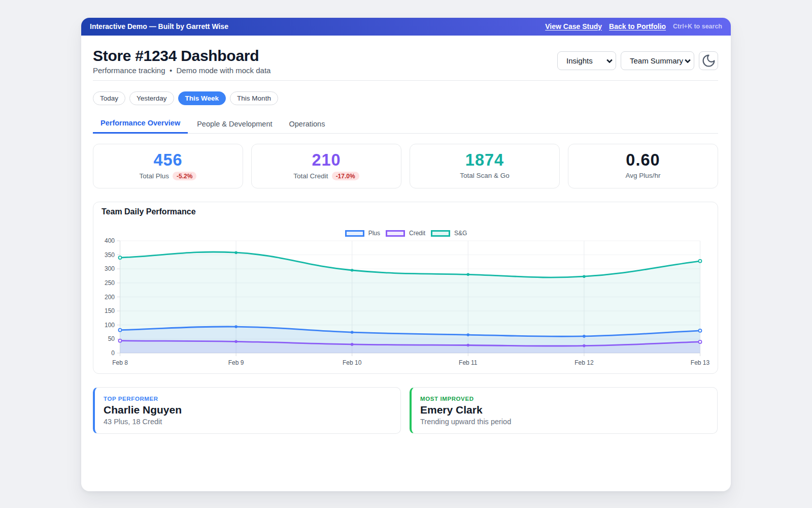 Image resolution: width=812 pixels, height=508 pixels. I want to click on svg-text: Feb 10, so click(352, 363).